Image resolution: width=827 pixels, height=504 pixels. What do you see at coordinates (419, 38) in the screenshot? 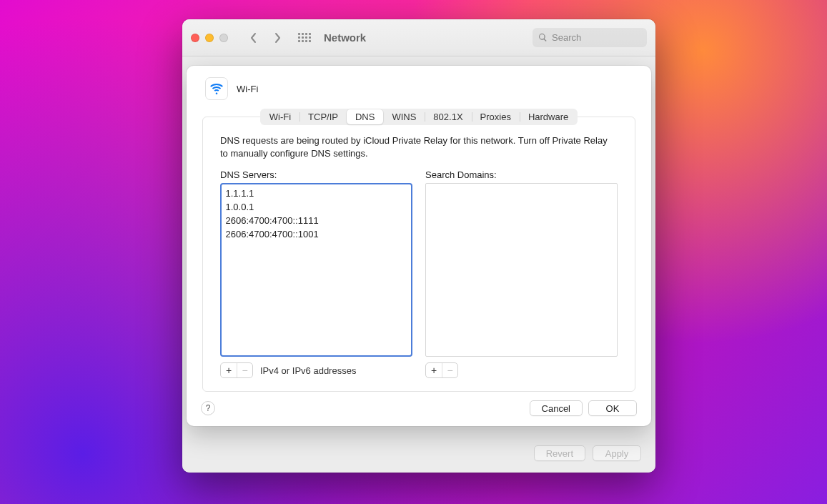
I see `window-titlebar: Network Search` at bounding box center [419, 38].